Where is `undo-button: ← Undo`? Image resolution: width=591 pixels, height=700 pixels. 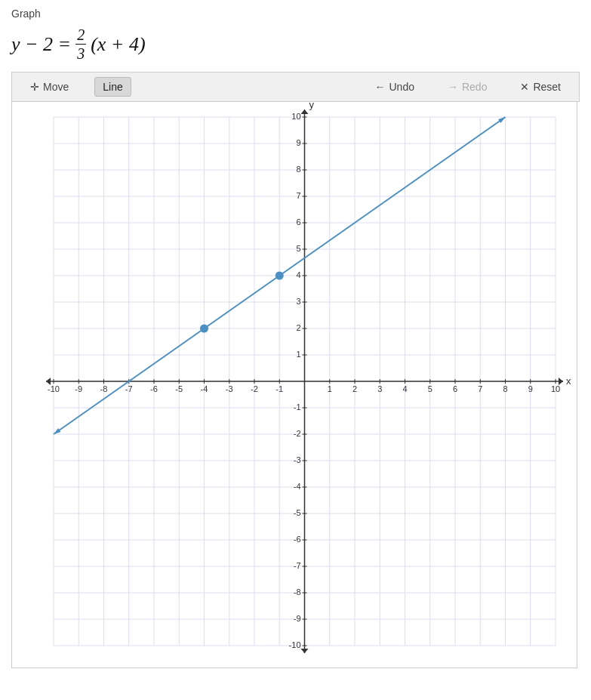
undo-button: ← Undo is located at coordinates (394, 87).